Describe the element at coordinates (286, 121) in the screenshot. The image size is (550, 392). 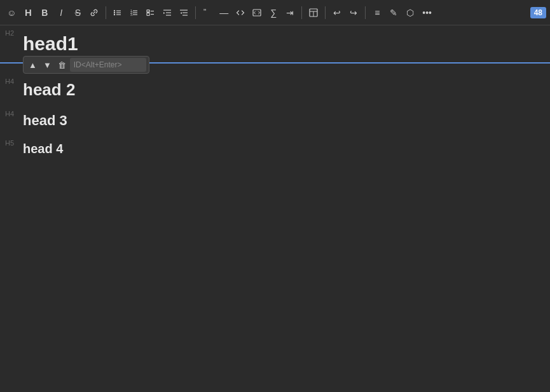
I see `block-content-head3: head 3` at that location.